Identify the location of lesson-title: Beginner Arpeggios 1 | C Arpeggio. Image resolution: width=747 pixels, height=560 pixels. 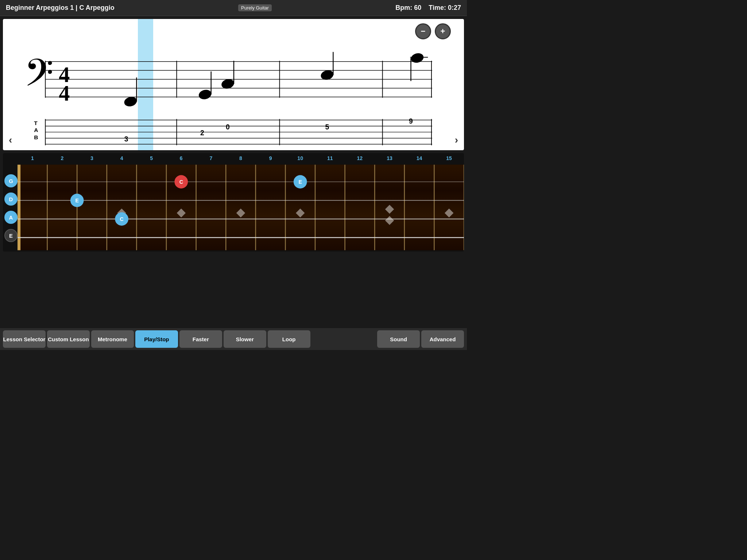
(60, 8).